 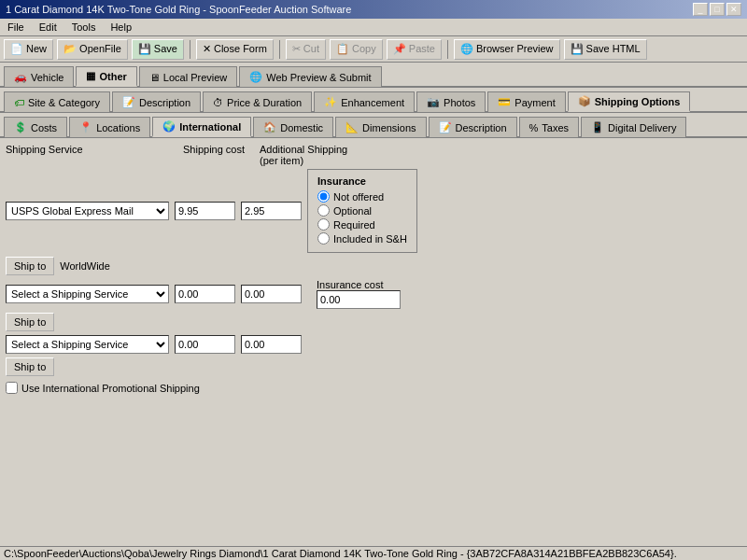 What do you see at coordinates (717, 9) in the screenshot?
I see `window-controls: _ □ ✕` at bounding box center [717, 9].